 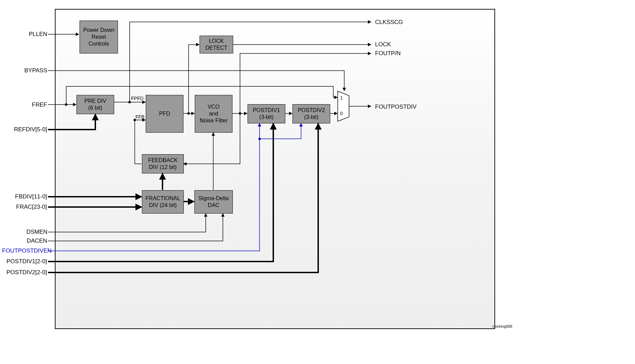 What do you see at coordinates (137, 98) in the screenshot?
I see `label-fpfd: FPFD` at bounding box center [137, 98].